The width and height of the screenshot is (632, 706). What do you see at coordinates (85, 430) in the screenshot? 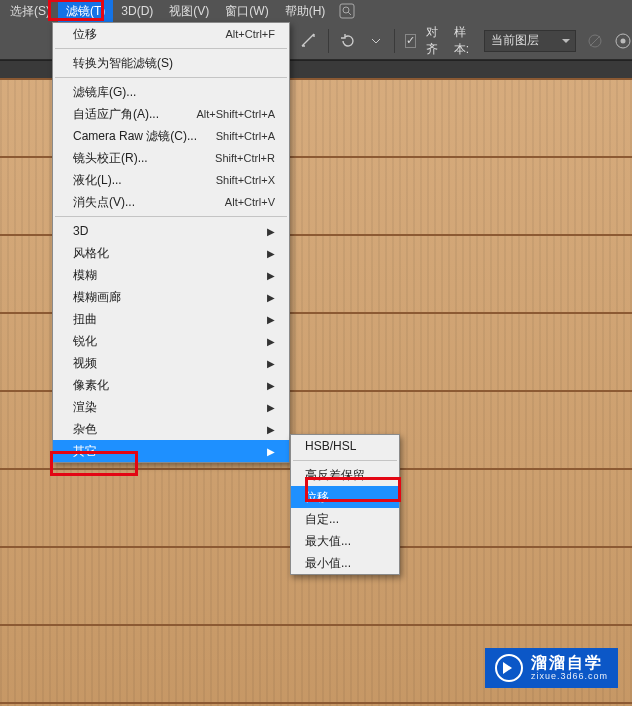
I see `menu-item-label: 杂色` at bounding box center [85, 430].